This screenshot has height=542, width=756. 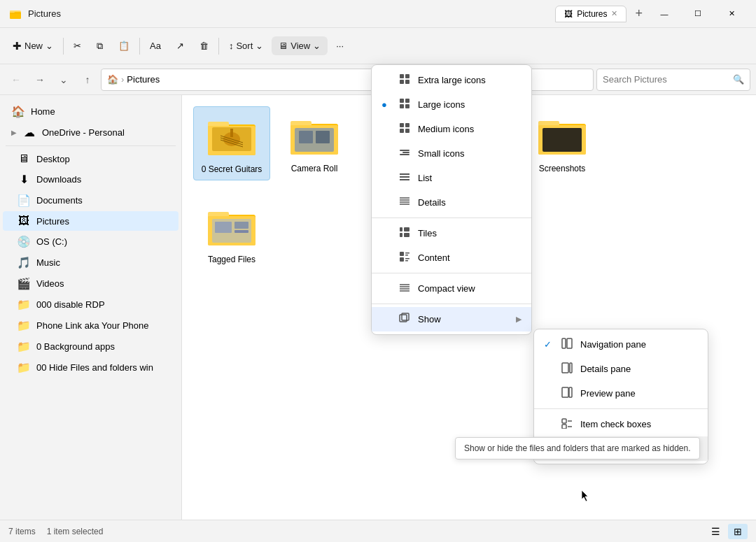 What do you see at coordinates (451, 288) in the screenshot?
I see `menu-item-compact: Compact view` at bounding box center [451, 288].